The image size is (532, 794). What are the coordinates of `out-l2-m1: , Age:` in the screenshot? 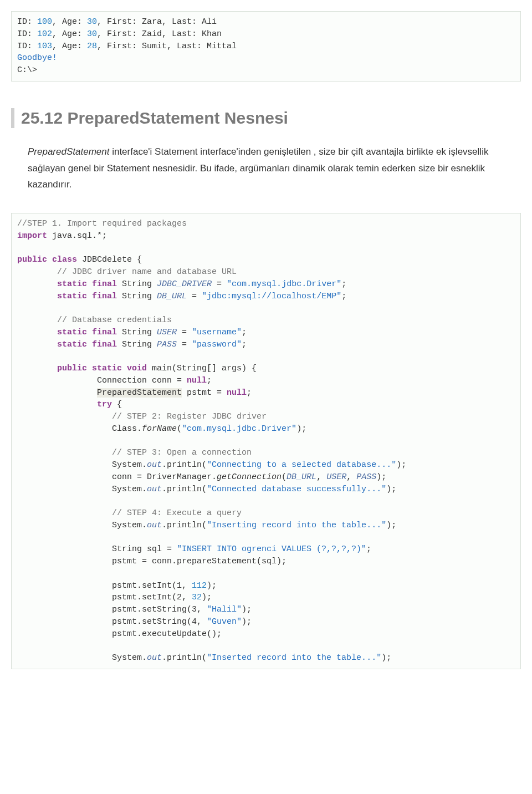 It's located at (70, 34).